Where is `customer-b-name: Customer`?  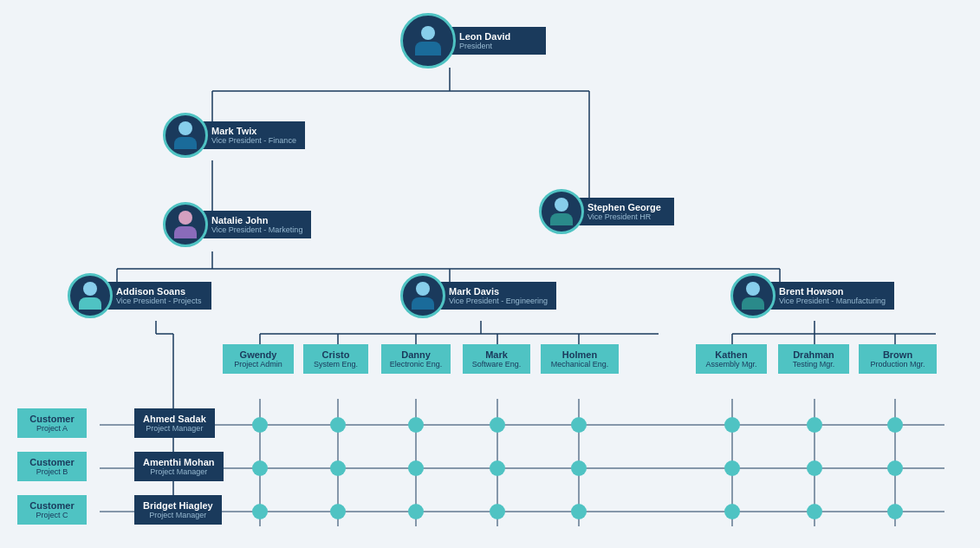
customer-b-name: Customer is located at coordinates (52, 462).